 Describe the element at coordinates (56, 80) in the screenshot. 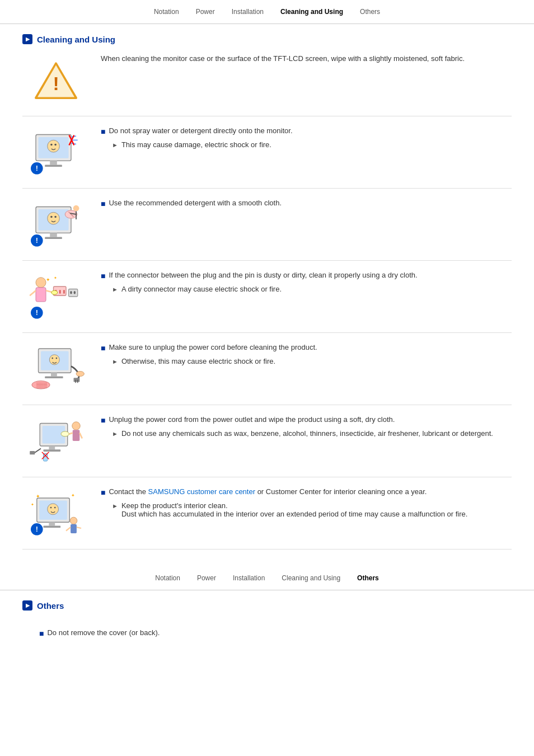

I see `warning-triangle-icon: !` at that location.